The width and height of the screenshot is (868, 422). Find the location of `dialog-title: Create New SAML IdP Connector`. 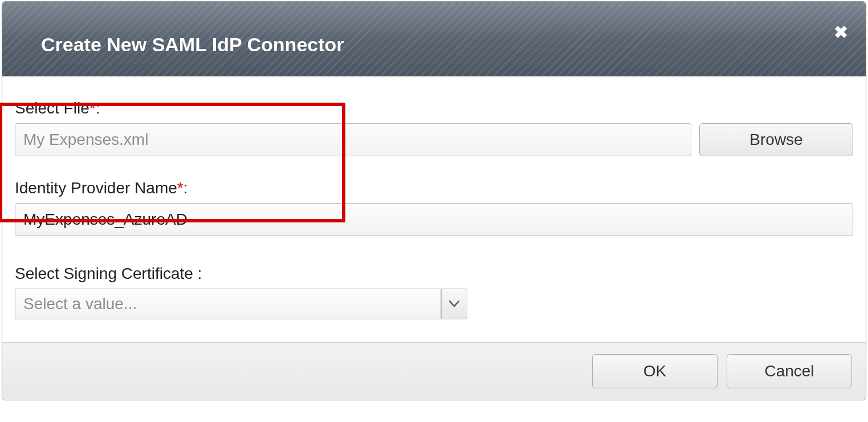

dialog-title: Create New SAML IdP Connector is located at coordinates (193, 44).